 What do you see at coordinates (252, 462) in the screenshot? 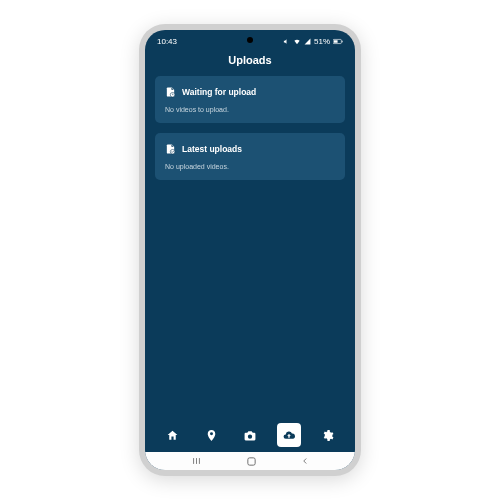
I see `home-circle-icon` at bounding box center [252, 462].